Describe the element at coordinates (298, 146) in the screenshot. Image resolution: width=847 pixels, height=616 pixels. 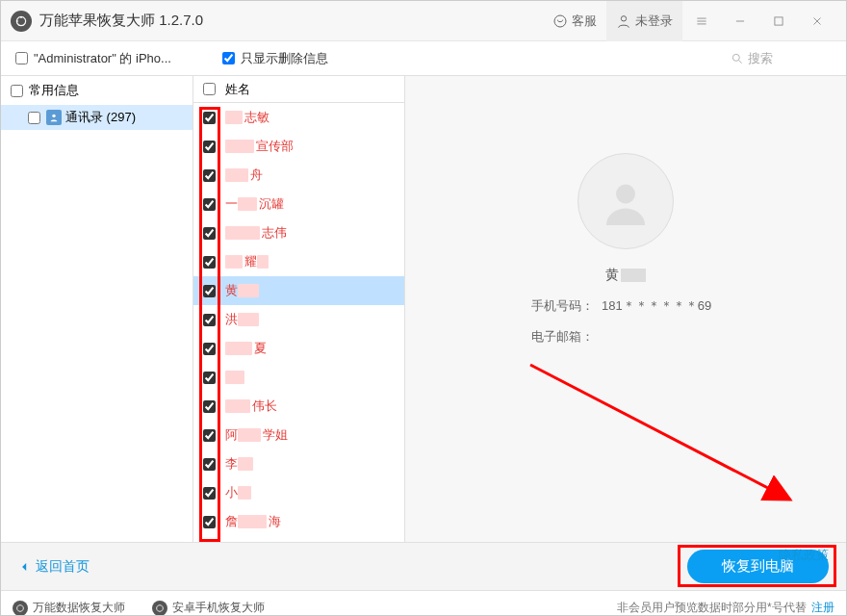
I see `list-item: 宣传部` at that location.